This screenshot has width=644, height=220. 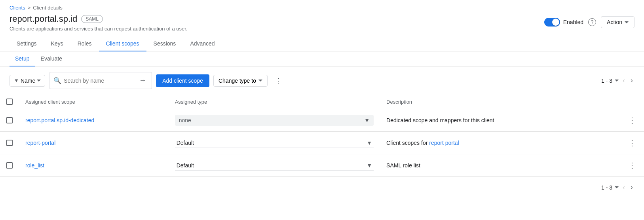 What do you see at coordinates (165, 44) in the screenshot?
I see `tab-sessions: Sessions` at bounding box center [165, 44].